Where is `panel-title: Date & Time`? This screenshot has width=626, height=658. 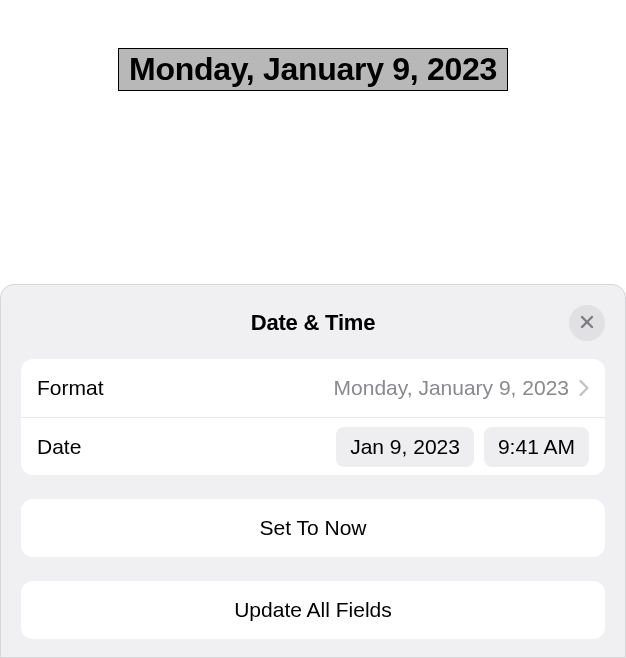
panel-title: Date & Time is located at coordinates (314, 323).